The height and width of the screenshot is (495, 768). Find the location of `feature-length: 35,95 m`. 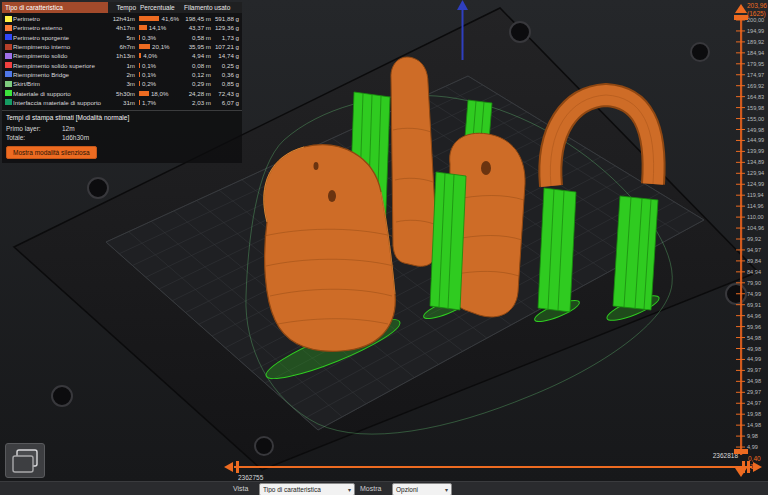

feature-length: 35,95 m is located at coordinates (196, 46).